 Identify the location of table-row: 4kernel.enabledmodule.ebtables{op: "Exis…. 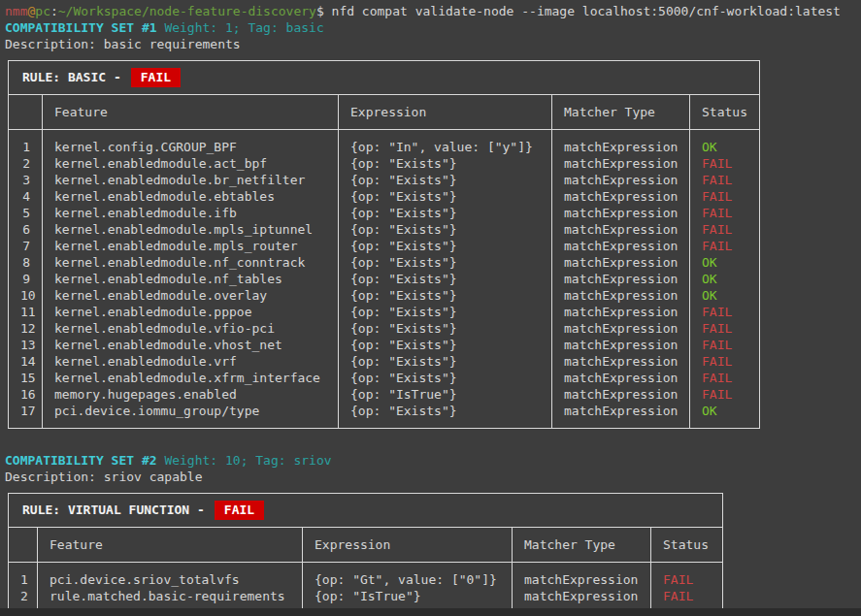
(384, 196).